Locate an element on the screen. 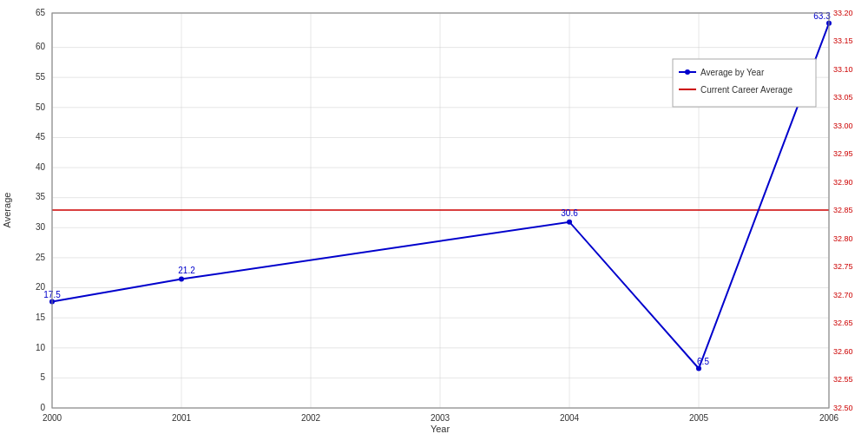  ry-label-3310: 33.10 is located at coordinates (844, 69).